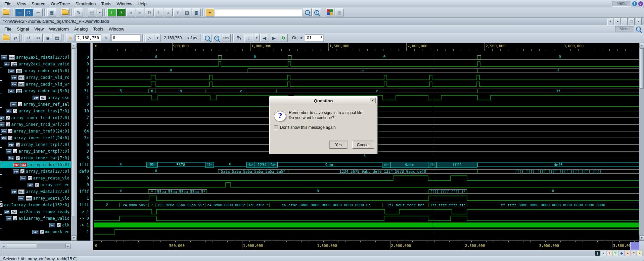  Describe the element at coordinates (276, 127) in the screenshot. I see `dont-show-checkbox` at that location.